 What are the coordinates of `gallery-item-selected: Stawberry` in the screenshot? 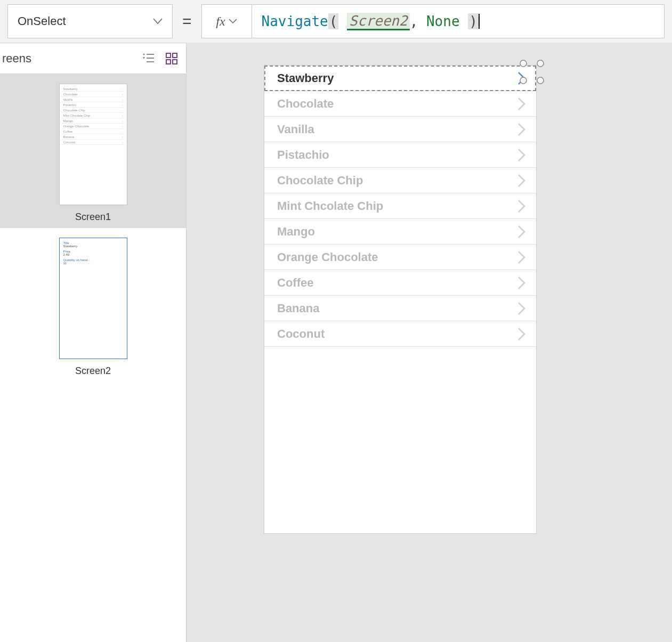 It's located at (400, 78).